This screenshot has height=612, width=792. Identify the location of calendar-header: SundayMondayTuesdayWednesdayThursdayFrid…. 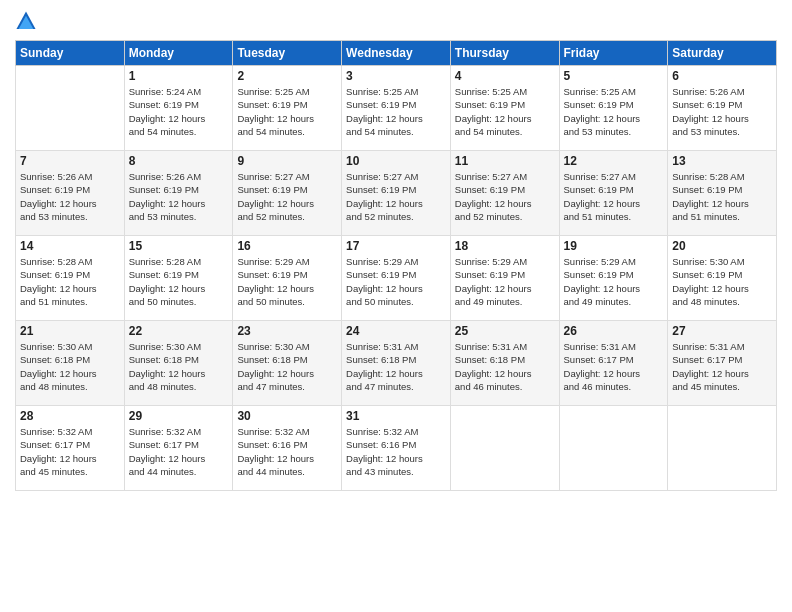
(396, 54).